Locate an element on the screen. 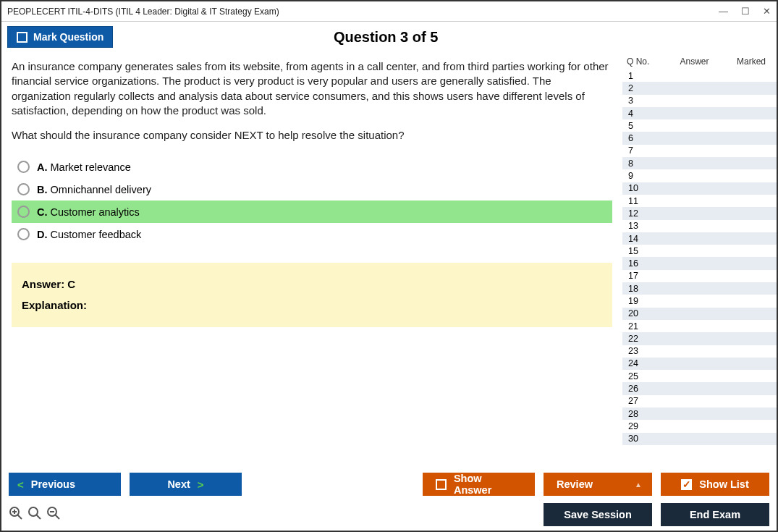 The width and height of the screenshot is (778, 532). option-label: C. Customer analytics is located at coordinates (88, 212).